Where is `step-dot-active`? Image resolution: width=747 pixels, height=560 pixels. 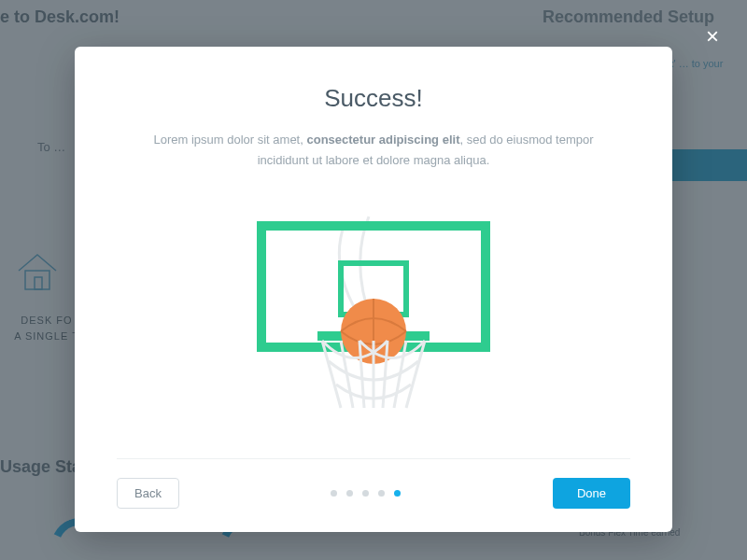
step-dot-active is located at coordinates (398, 493).